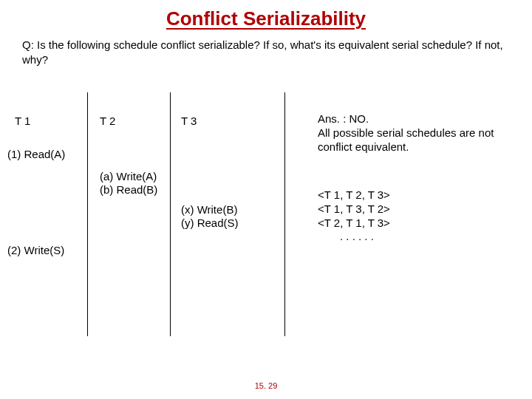  What do you see at coordinates (129, 177) in the screenshot?
I see `t2-op-write-a: (a) Write(A)` at bounding box center [129, 177].